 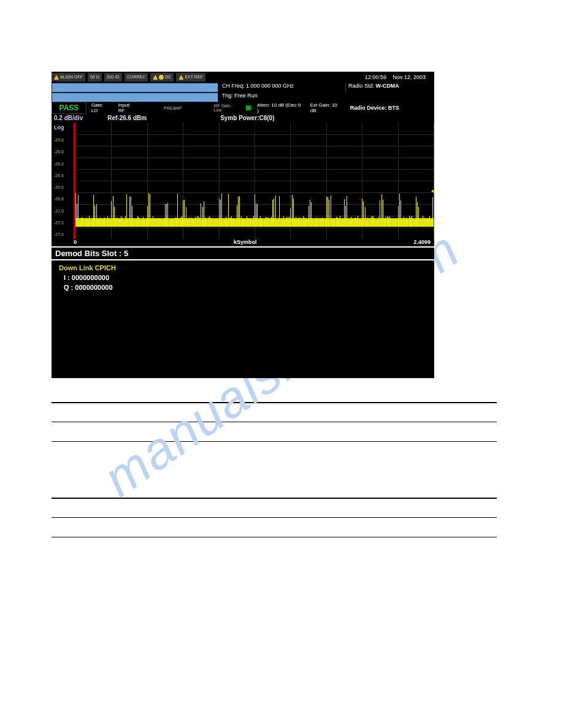 I want to click on status-tag: 50 Ω, so click(x=94, y=77).